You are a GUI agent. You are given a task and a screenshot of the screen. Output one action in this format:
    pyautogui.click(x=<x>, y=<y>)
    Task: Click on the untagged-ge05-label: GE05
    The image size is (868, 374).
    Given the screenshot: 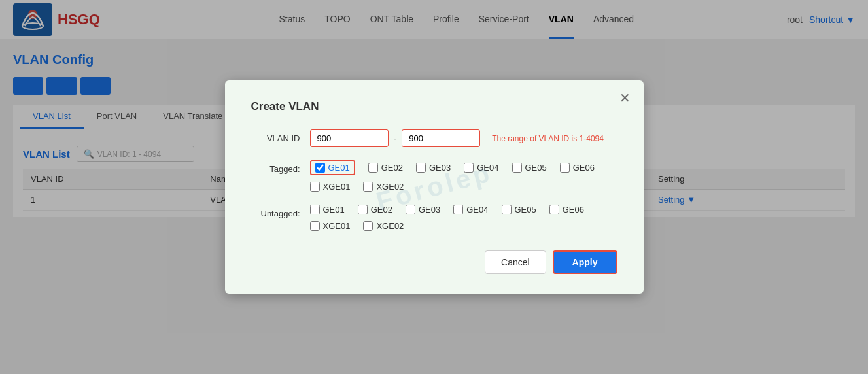 What is the action you would take?
    pyautogui.click(x=526, y=209)
    